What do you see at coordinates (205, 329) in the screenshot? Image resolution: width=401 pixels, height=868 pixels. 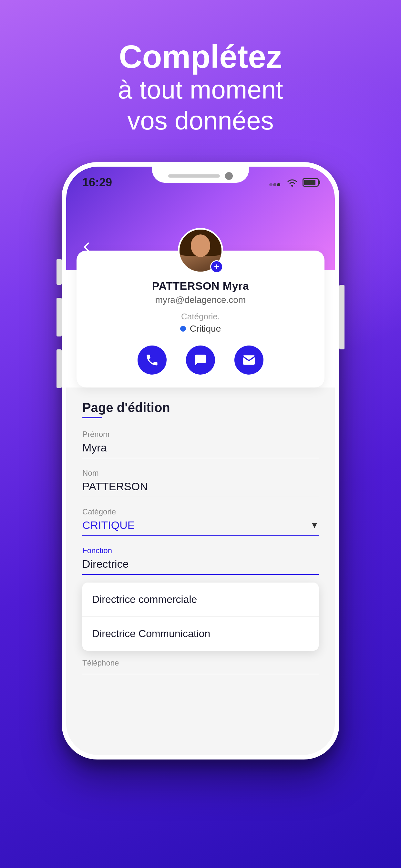 I see `category-text: Critique` at bounding box center [205, 329].